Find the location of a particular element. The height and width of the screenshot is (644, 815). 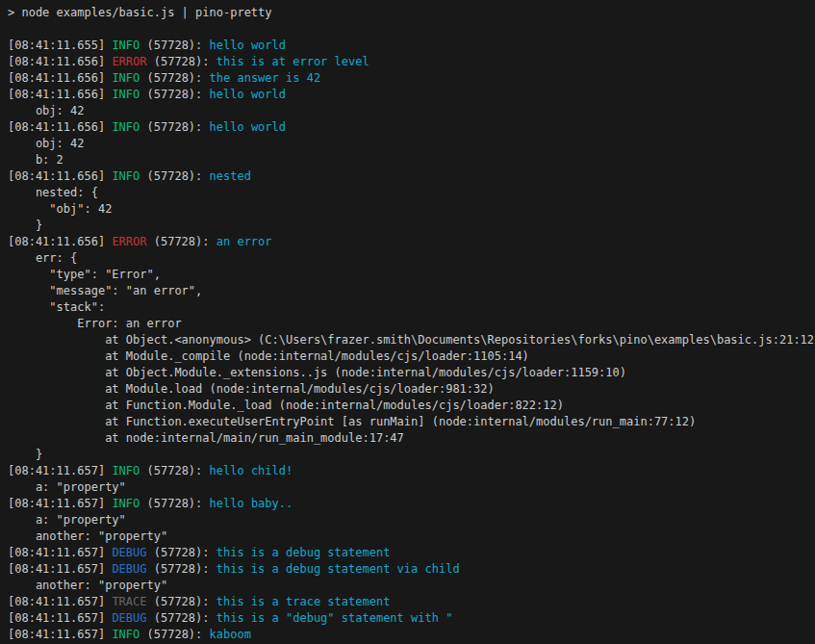

log-segment: an error is located at coordinates (244, 242).